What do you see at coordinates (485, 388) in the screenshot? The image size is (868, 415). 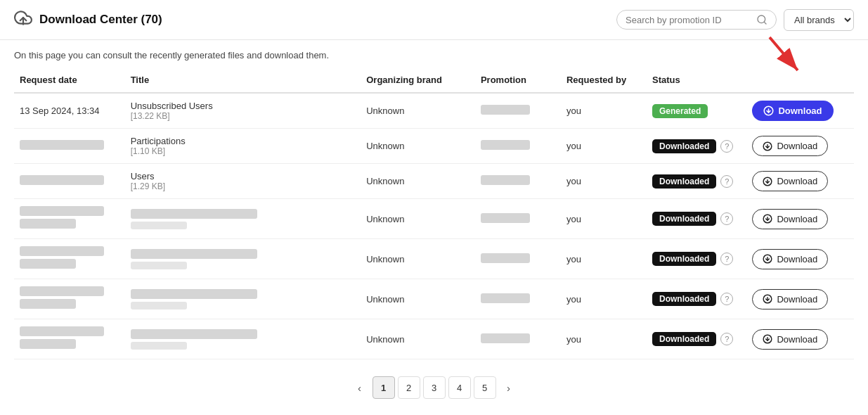 I see `page-button-5: 5` at bounding box center [485, 388].